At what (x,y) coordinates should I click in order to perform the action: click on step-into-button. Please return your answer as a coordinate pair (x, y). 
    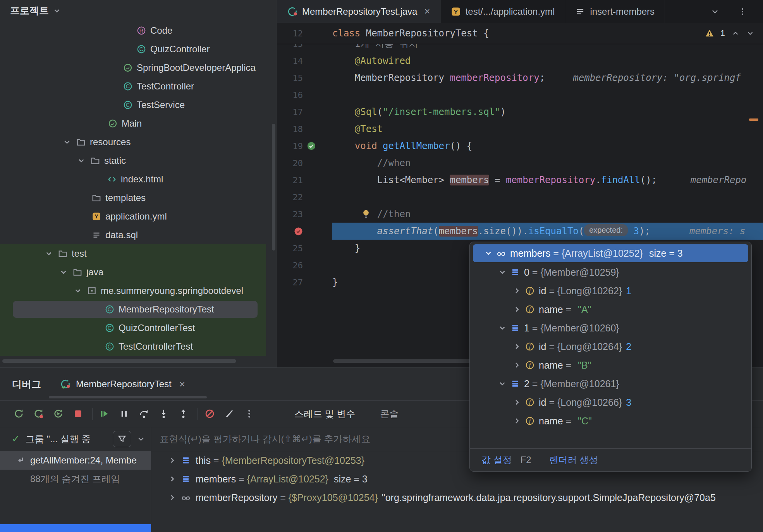
    Looking at the image, I should click on (163, 414).